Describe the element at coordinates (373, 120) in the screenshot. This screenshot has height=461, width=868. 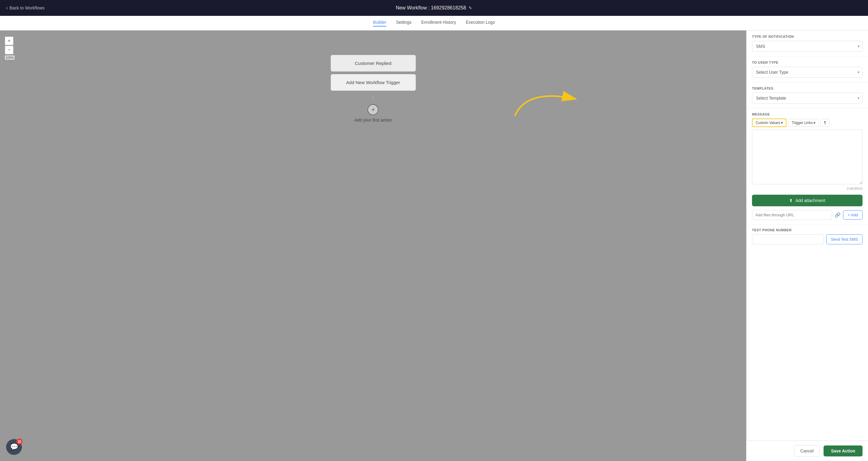
I see `add-action-label: Add your first action` at that location.